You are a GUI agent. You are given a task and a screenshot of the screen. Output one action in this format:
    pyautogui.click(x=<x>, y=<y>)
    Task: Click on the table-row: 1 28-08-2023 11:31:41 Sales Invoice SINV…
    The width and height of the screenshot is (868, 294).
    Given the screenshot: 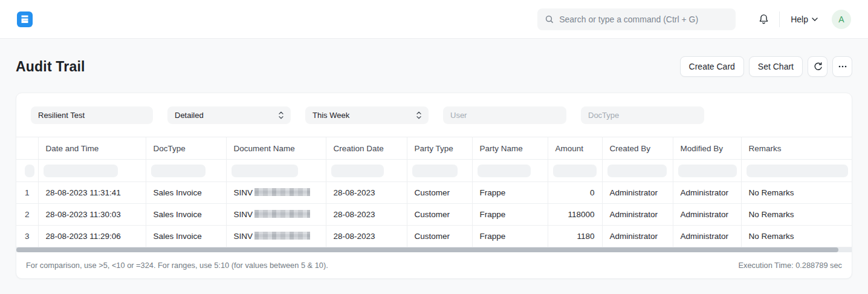 What is the action you would take?
    pyautogui.click(x=434, y=193)
    